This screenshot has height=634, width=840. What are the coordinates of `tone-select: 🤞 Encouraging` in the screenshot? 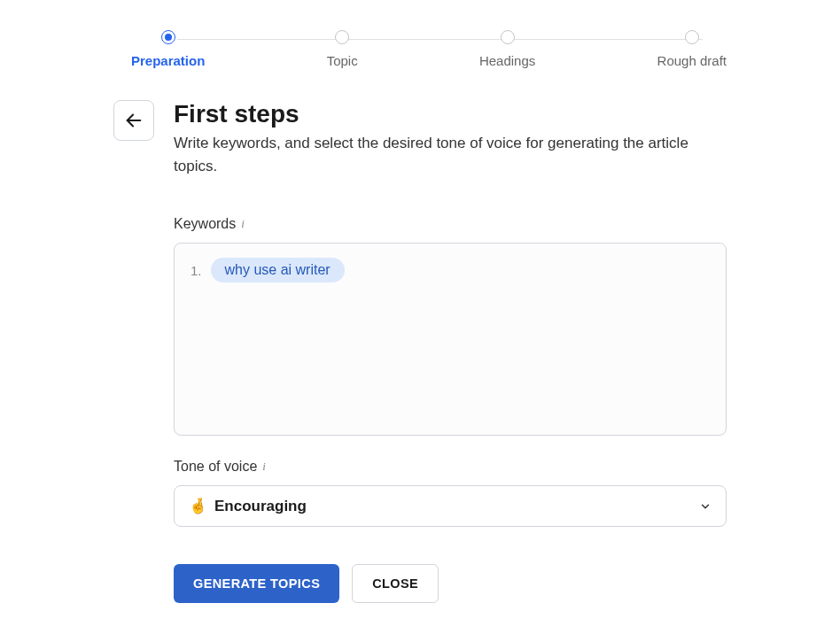 It's located at (450, 506).